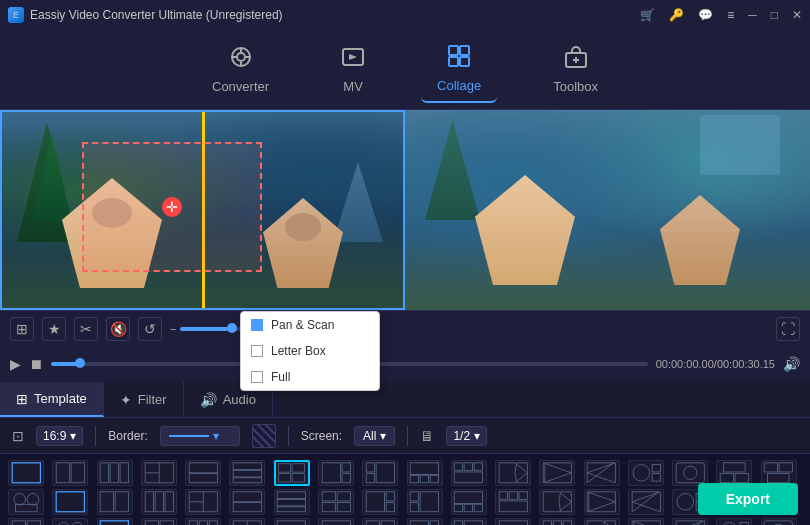 This screenshot has width=810, height=525. What do you see at coordinates (748, 499) in the screenshot?
I see `export-button: Export` at bounding box center [748, 499].